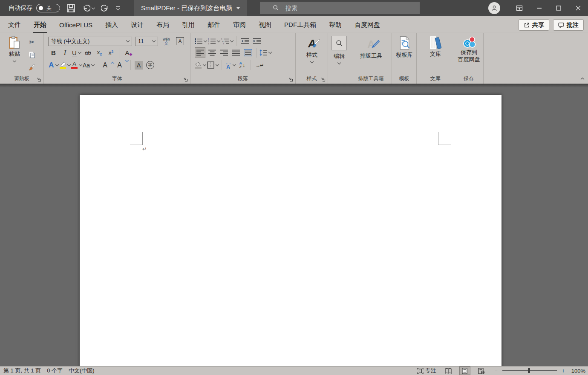 The width and height of the screenshot is (588, 375). Describe the element at coordinates (65, 65) in the screenshot. I see `text-highlight-button` at that location.